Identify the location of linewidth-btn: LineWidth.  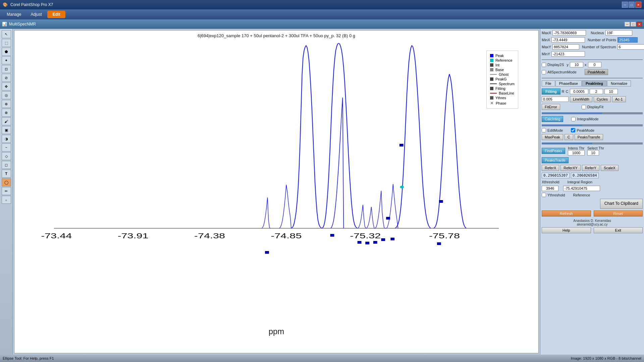
(581, 99).